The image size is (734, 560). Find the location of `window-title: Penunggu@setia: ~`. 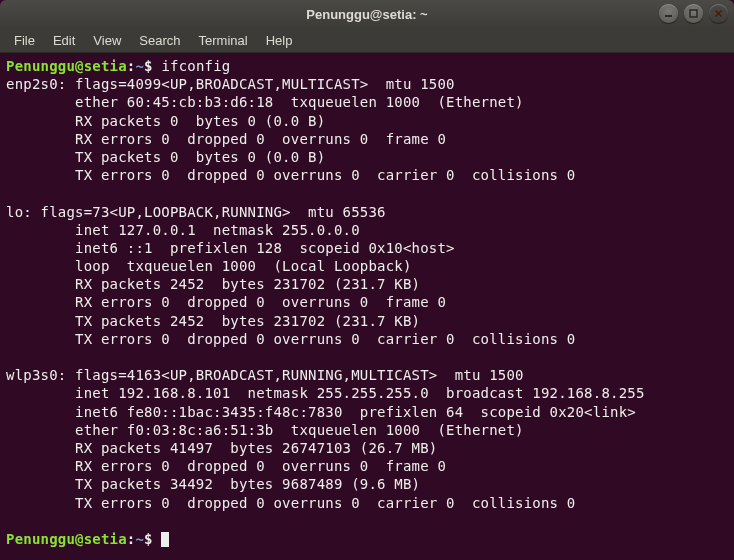

window-title: Penunggu@setia: ~ is located at coordinates (366, 14).